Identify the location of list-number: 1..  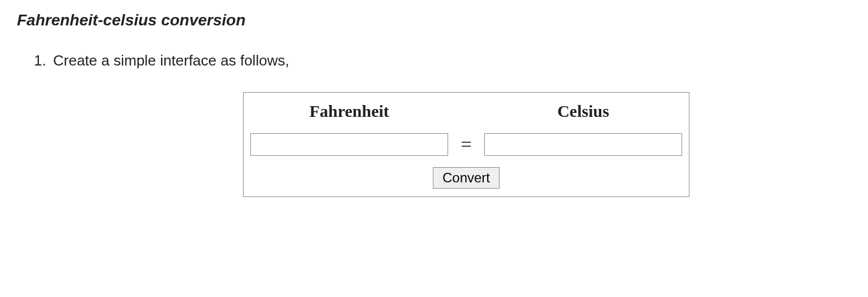
(41, 61).